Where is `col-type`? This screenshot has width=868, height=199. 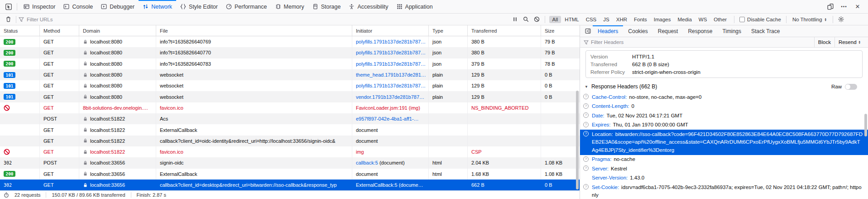 col-type is located at coordinates (448, 185).